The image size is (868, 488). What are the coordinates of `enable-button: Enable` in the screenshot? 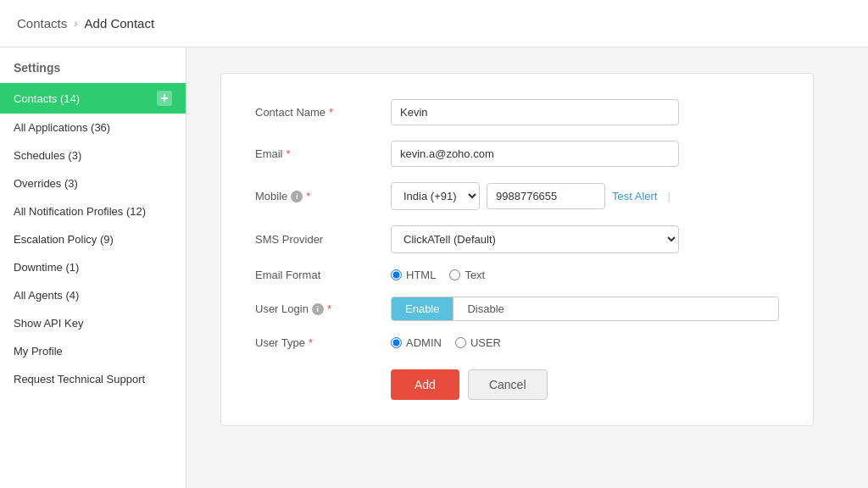 It's located at (422, 308).